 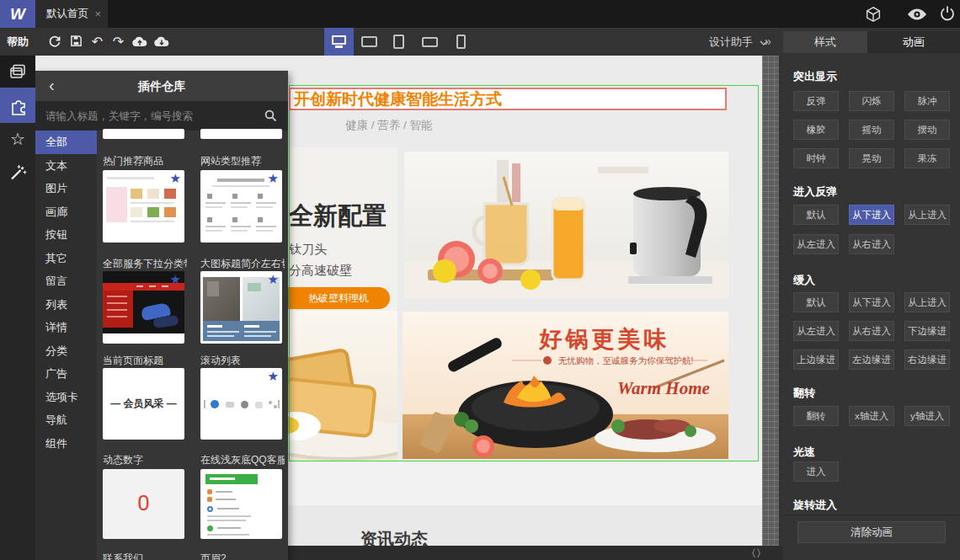 What do you see at coordinates (739, 42) in the screenshot?
I see `design-assistant-dropdown: 设计助手` at bounding box center [739, 42].